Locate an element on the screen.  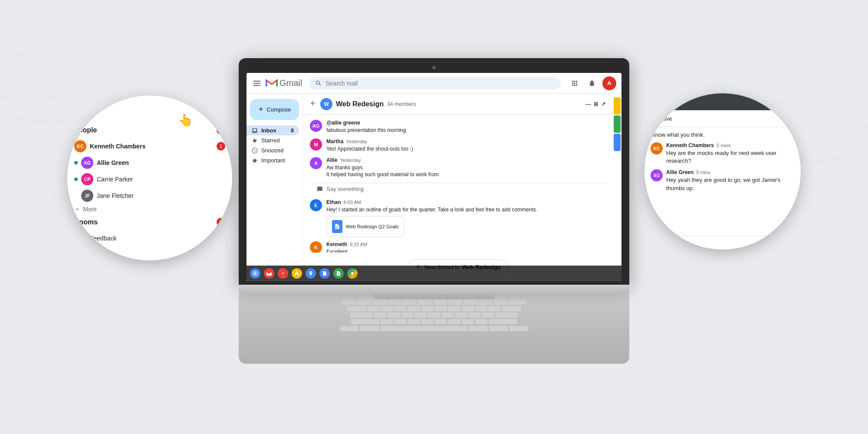
zoom-message-item: KC Kenneth Chambers 5 mins Hey are the m… is located at coordinates (723, 154).